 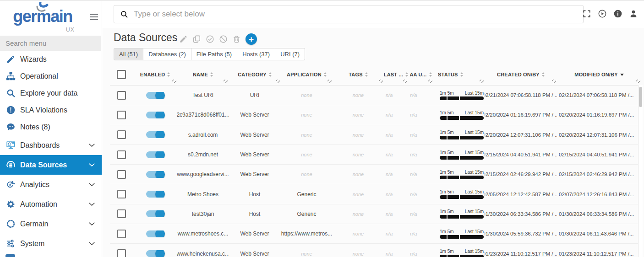 I want to click on column-header-aau: AA U..., so click(x=420, y=75).